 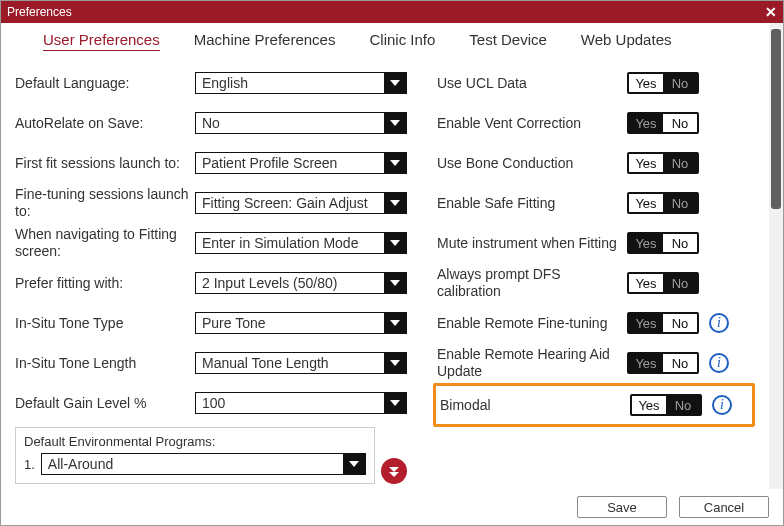 I want to click on select-value: 100, so click(x=214, y=403).